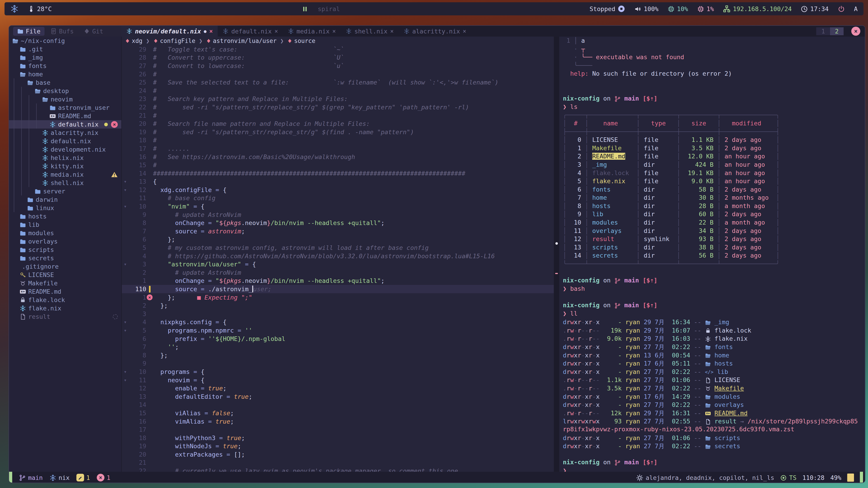 Image resolution: width=868 pixels, height=488 pixels. What do you see at coordinates (338, 306) in the screenshot?
I see `code-line: 2 };` at bounding box center [338, 306].